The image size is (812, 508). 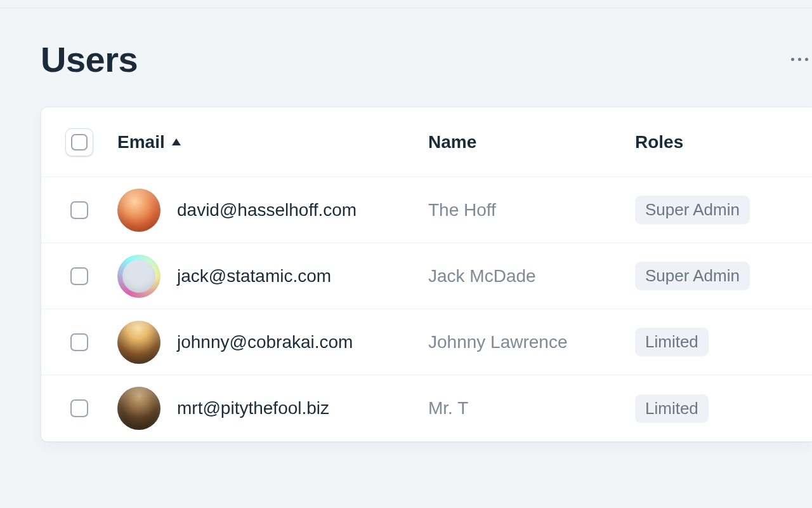 What do you see at coordinates (426, 276) in the screenshot?
I see `table-row: jack@statamic.com Jack McDade Super Admi…` at bounding box center [426, 276].